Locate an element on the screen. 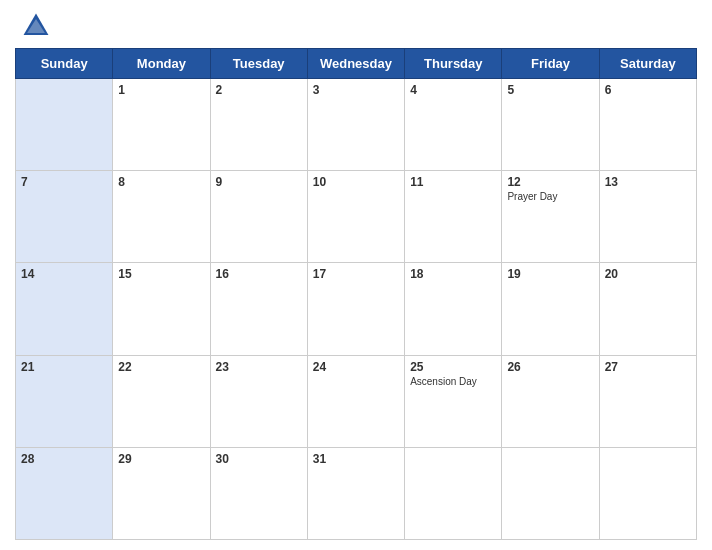  calendar-cell: 8 is located at coordinates (162, 217).